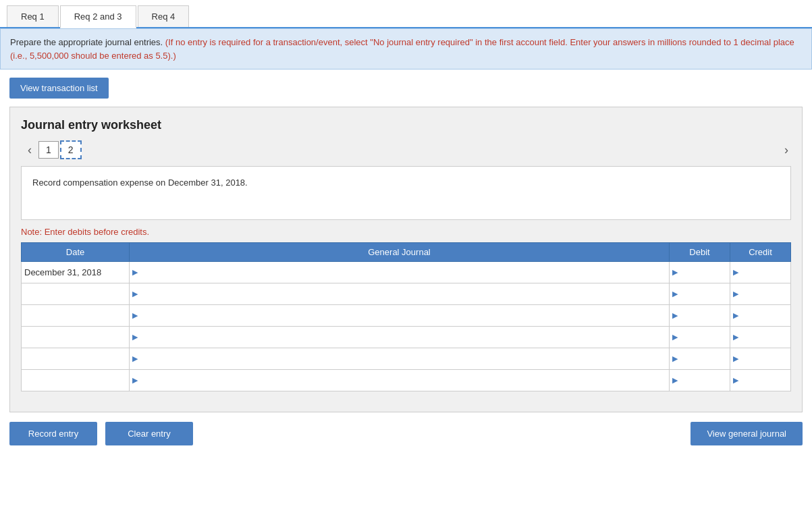 This screenshot has height=517, width=812. What do you see at coordinates (135, 337) in the screenshot?
I see `cell-arrow-gj-3: ▶` at bounding box center [135, 337].